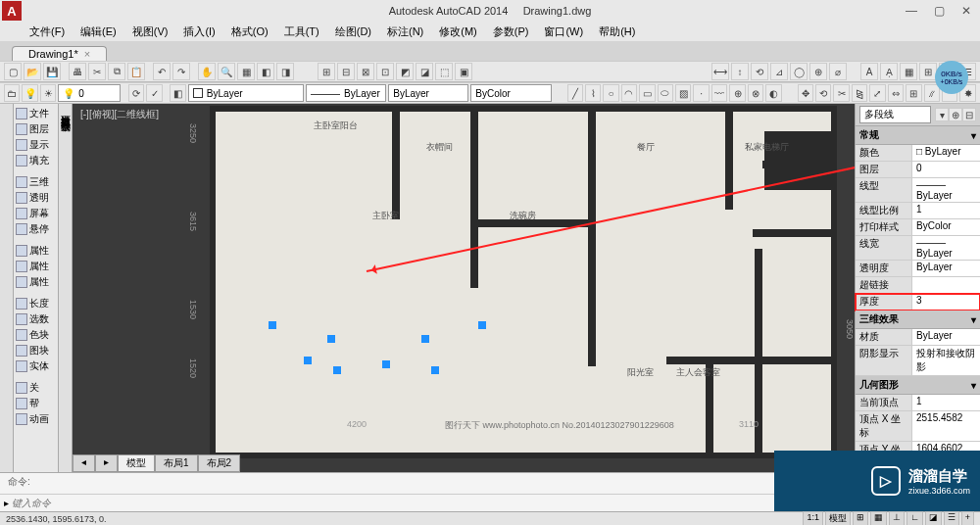  I want to click on left-panel-item: 屏幕, so click(35, 214).